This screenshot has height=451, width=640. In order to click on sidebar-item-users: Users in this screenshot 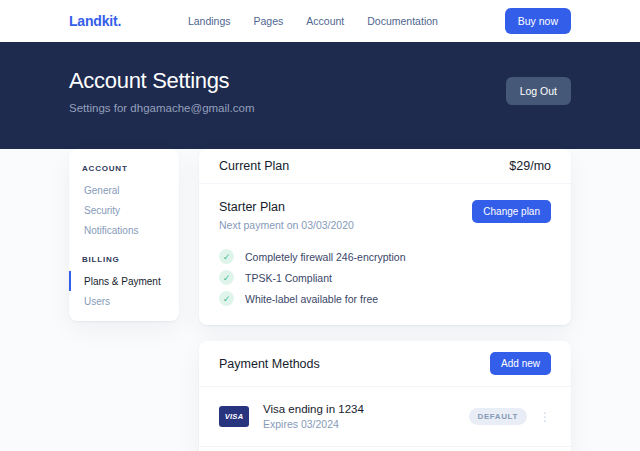, I will do `click(124, 301)`.